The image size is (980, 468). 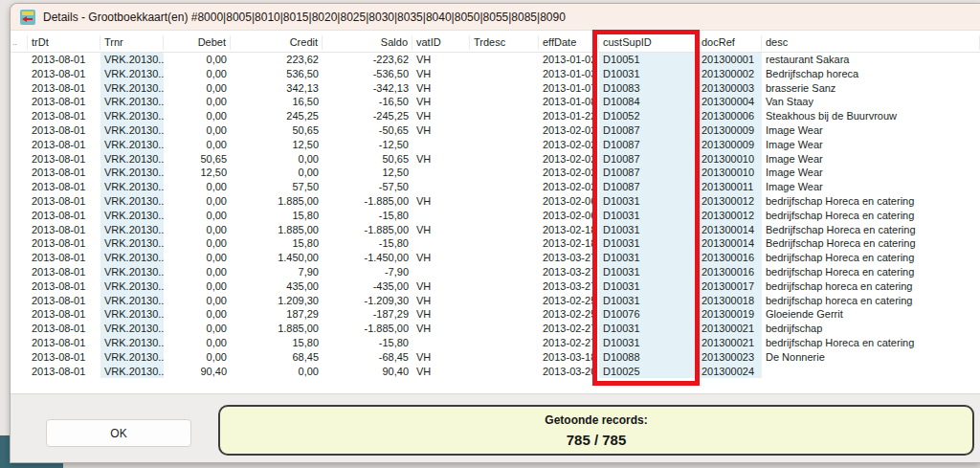 What do you see at coordinates (496, 75) in the screenshot?
I see `table-row: 2013-08-01VRK.20130...0,00536,50-536,50V…` at bounding box center [496, 75].